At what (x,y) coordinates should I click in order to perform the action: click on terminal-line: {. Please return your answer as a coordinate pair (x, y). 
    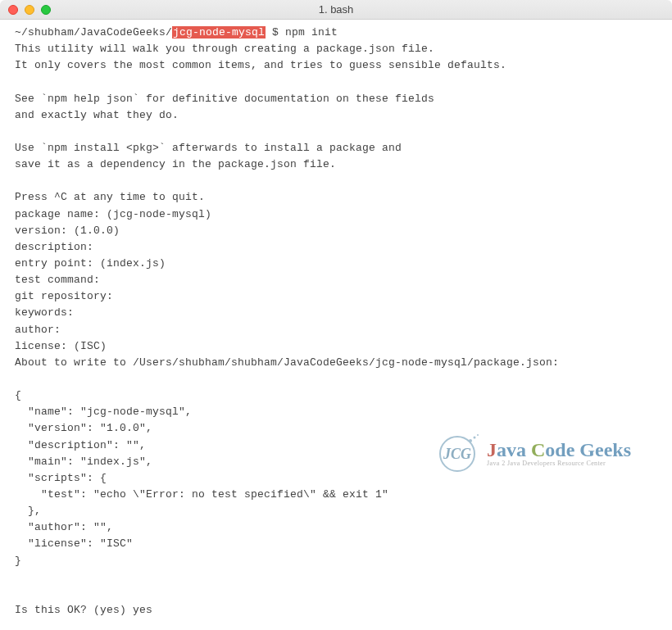
    Looking at the image, I should click on (18, 395).